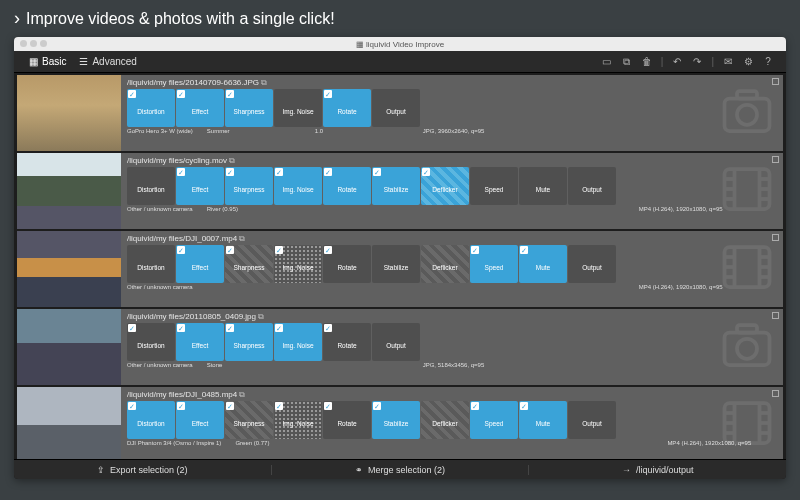 The width and height of the screenshot is (800, 500). Describe the element at coordinates (44, 44) in the screenshot. I see `max-dot` at that location.